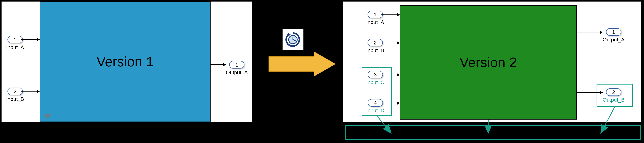 The image size is (644, 143). I want to click on port-label: Output_B, so click(614, 100).